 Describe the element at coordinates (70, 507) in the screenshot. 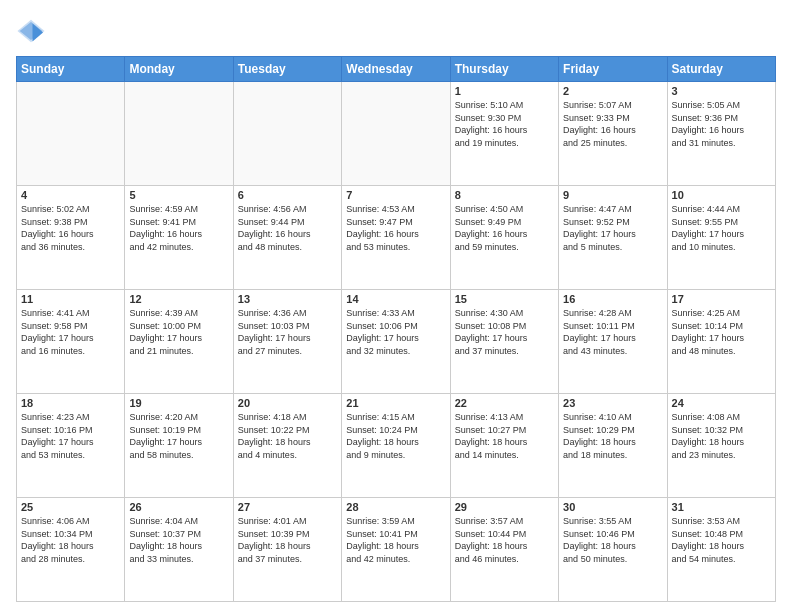

I see `day-number: 25` at that location.